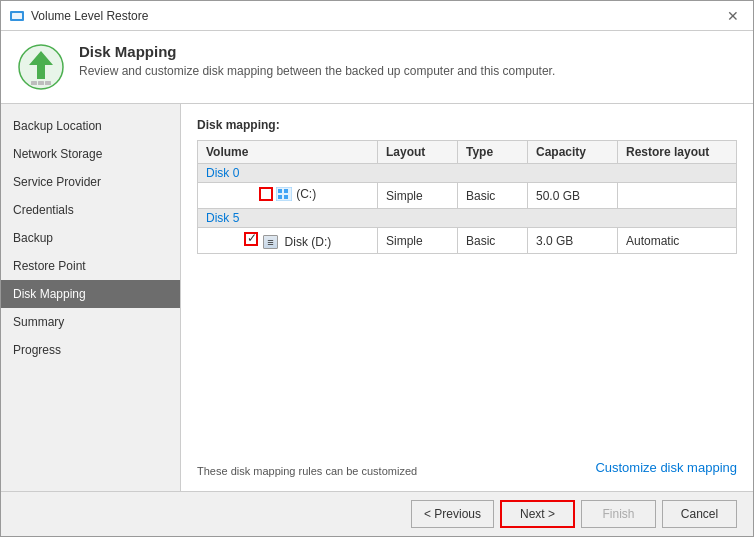  Describe the element at coordinates (666, 468) in the screenshot. I see `customize-link: Customize disk mapping` at that location.